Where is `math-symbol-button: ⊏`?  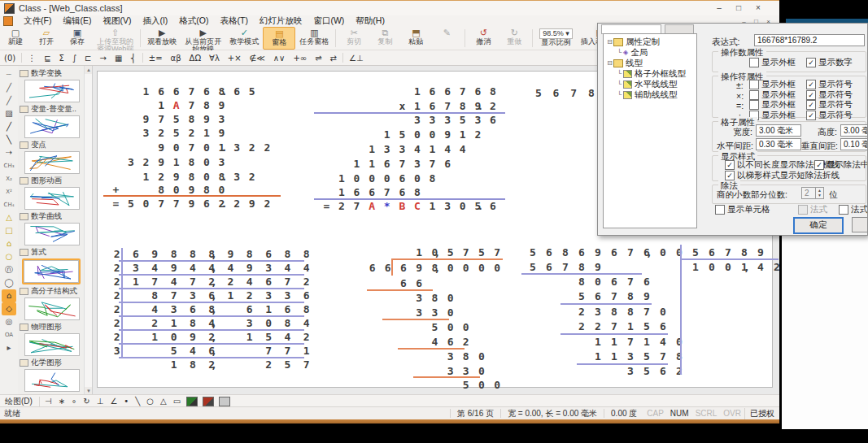
math-symbol-button: ⊏ is located at coordinates (88, 59).